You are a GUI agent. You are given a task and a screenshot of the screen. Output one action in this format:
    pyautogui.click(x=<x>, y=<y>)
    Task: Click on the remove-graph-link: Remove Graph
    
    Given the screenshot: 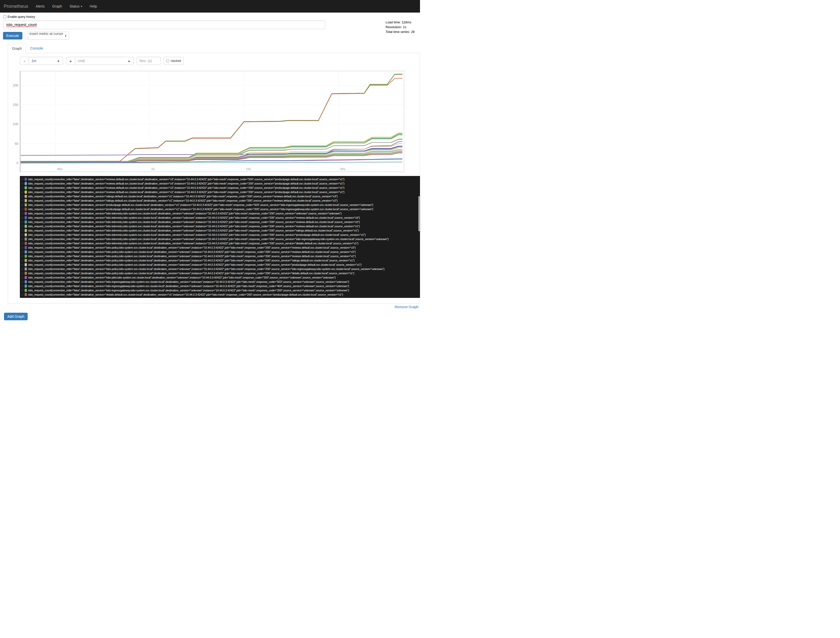 What is the action you would take?
    pyautogui.click(x=406, y=307)
    